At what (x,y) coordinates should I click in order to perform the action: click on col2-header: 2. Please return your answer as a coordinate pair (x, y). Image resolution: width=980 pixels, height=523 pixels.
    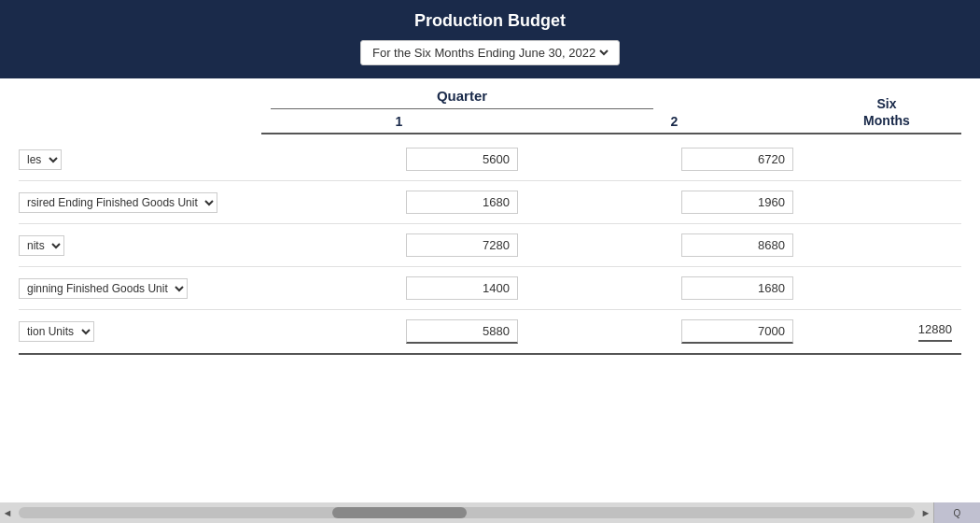
    Looking at the image, I should click on (674, 124).